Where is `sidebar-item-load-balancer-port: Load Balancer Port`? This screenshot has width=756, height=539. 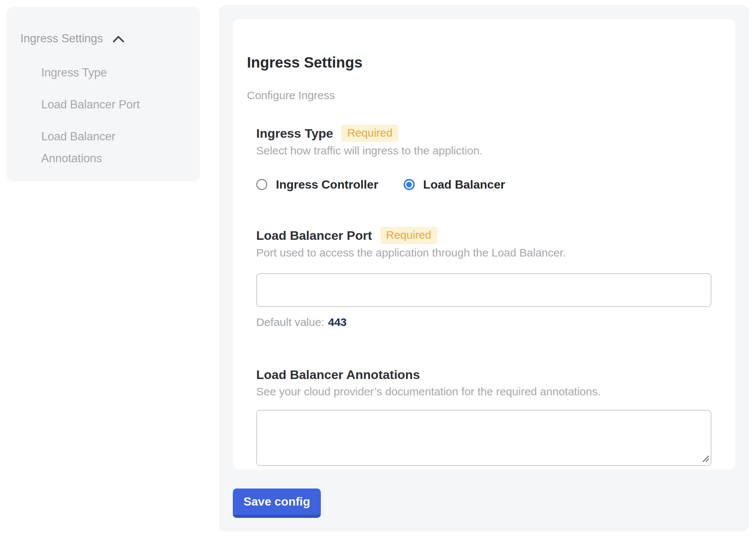
sidebar-item-load-balancer-port: Load Balancer Port is located at coordinates (112, 105).